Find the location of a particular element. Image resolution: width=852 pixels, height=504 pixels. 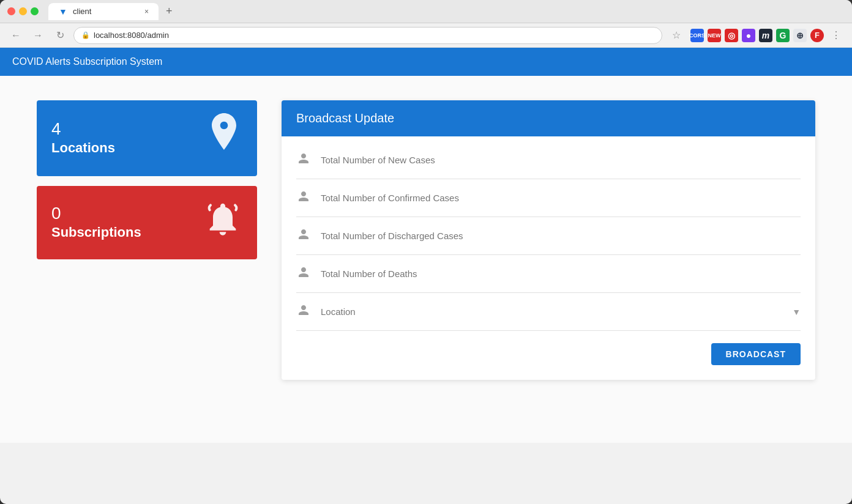

bell-icon is located at coordinates (223, 223).